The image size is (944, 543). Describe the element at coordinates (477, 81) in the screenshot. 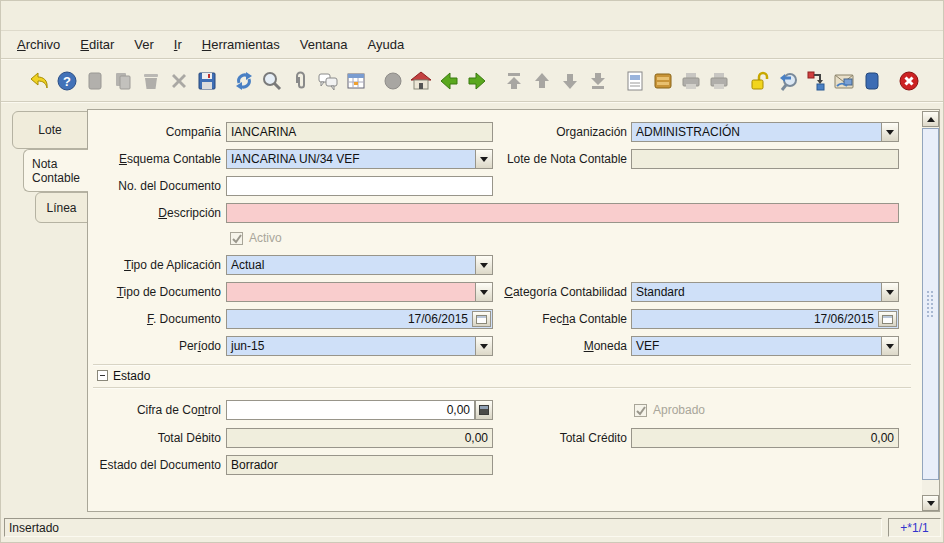

I see `next-record-icon` at that location.